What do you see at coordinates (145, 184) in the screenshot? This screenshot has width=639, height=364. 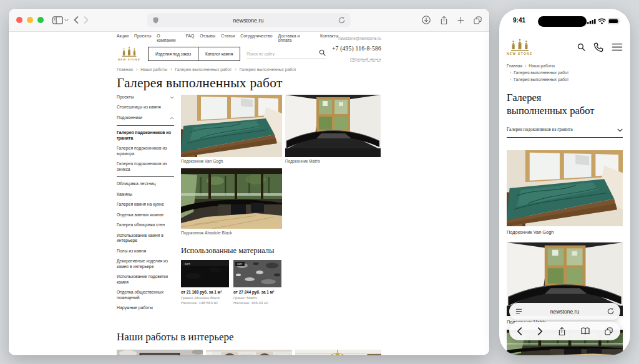 I see `sidebar-item-stairs: Облицовка лестниц` at bounding box center [145, 184].